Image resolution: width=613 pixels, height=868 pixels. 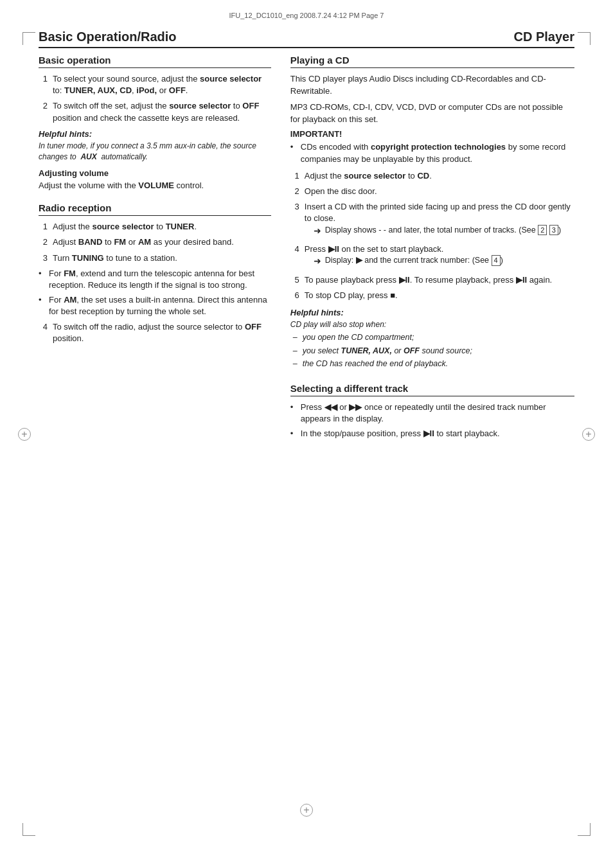 What do you see at coordinates (432, 421) in the screenshot?
I see `selecting-track-list: • Press ◀◀ or ▶▶ once or repeatedly unti…` at bounding box center [432, 421].